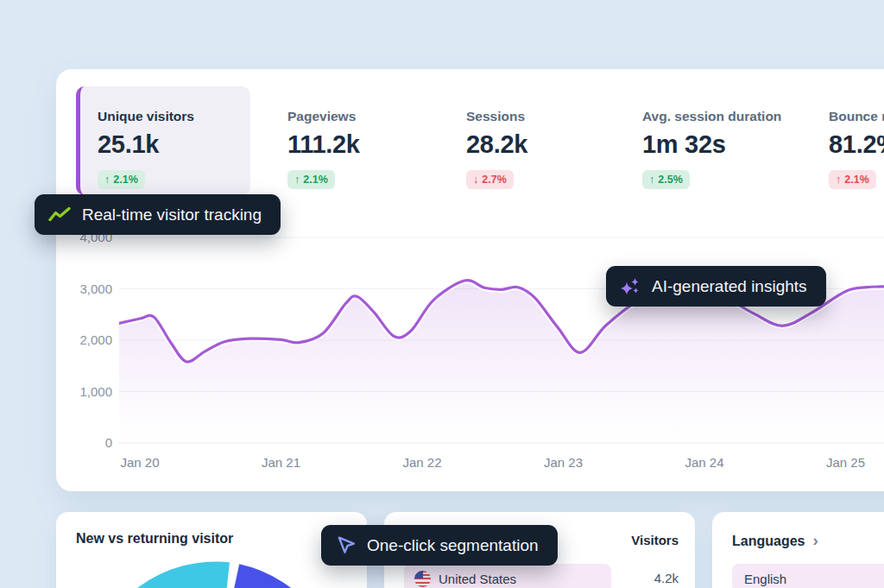 This screenshot has height=588, width=884. Describe the element at coordinates (508, 576) in the screenshot. I see `country-name-pill: United States` at that location.